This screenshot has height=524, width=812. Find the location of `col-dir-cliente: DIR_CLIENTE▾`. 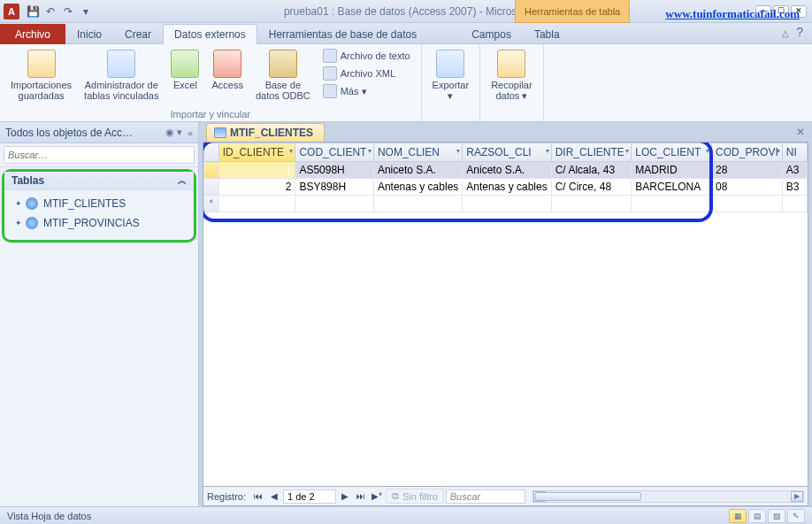

col-dir-cliente: DIR_CLIENTE▾ is located at coordinates (591, 152).